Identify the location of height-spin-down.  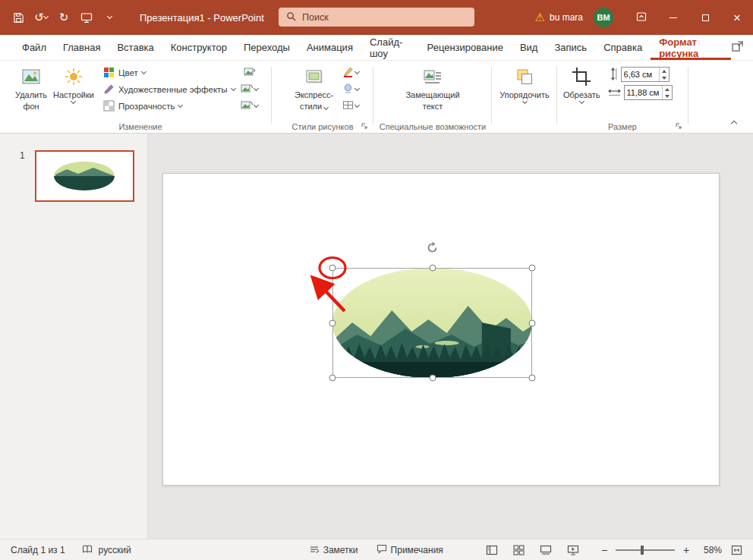
(664, 77).